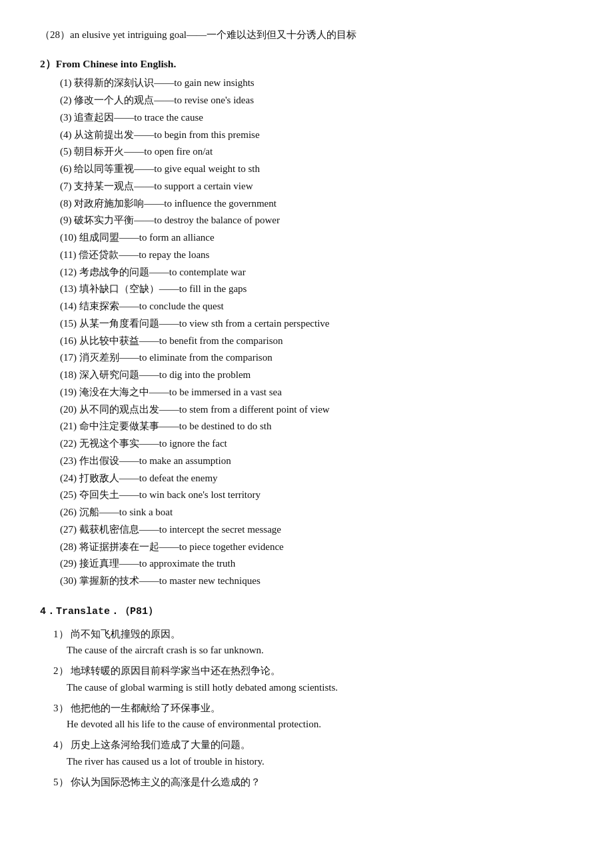 This screenshot has height=868, width=613. I want to click on list-item: (15) 从某一角度看问题——to view sth from a certai…, so click(316, 324).